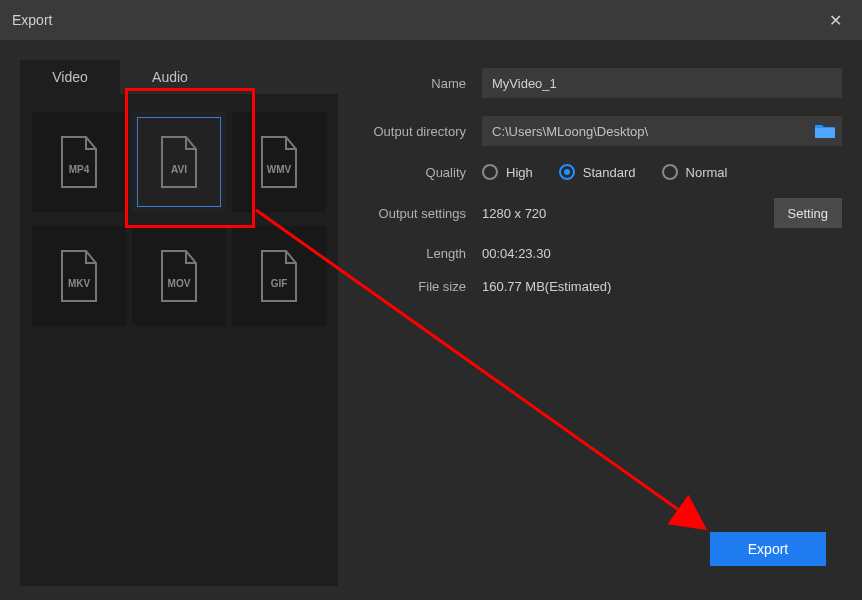  Describe the element at coordinates (179, 170) in the screenshot. I see `svg-text: AVI` at that location.